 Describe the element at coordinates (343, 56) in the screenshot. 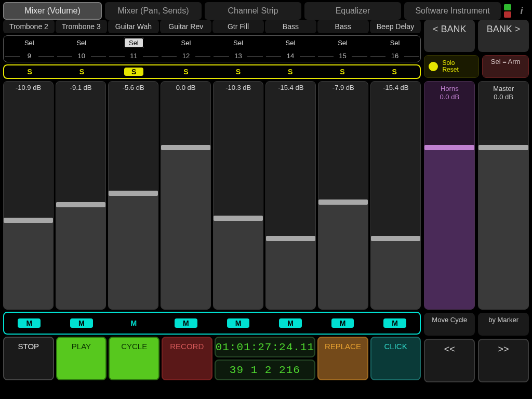

I see `channel-number: 15` at that location.